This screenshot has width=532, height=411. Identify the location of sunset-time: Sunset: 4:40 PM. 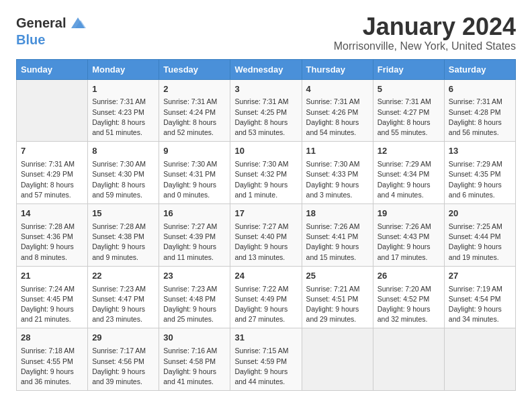
(261, 236).